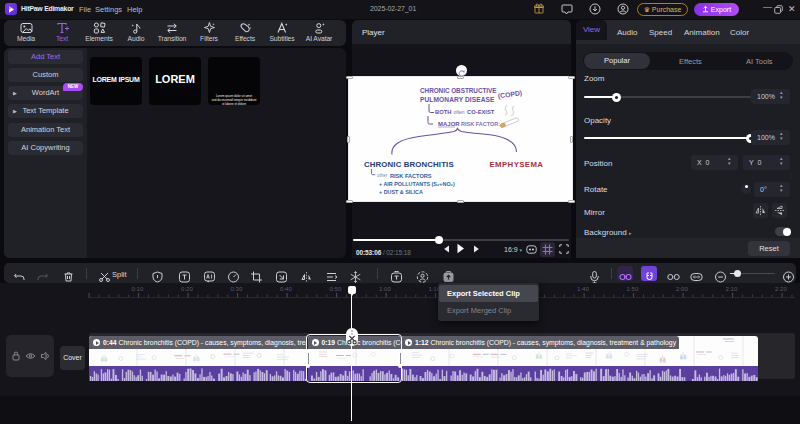 Image resolution: width=800 pixels, height=424 pixels. Describe the element at coordinates (510, 94) in the screenshot. I see `svg-text: (COPD)` at that location.